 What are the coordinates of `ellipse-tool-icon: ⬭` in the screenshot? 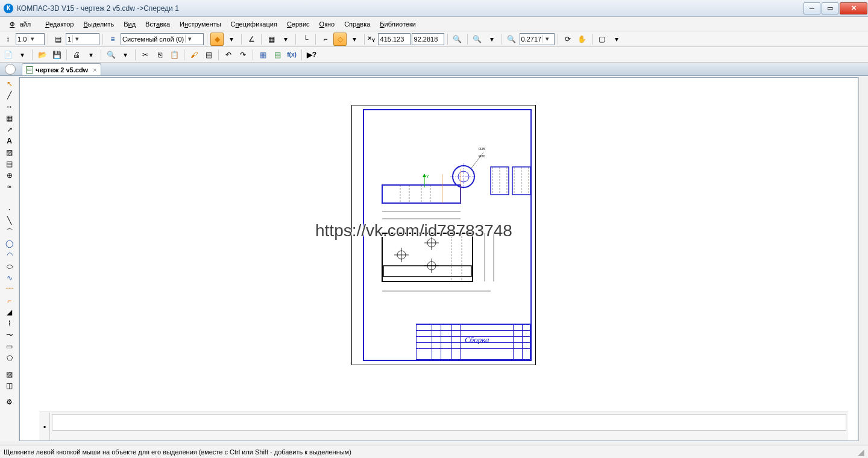 It's located at (10, 266).